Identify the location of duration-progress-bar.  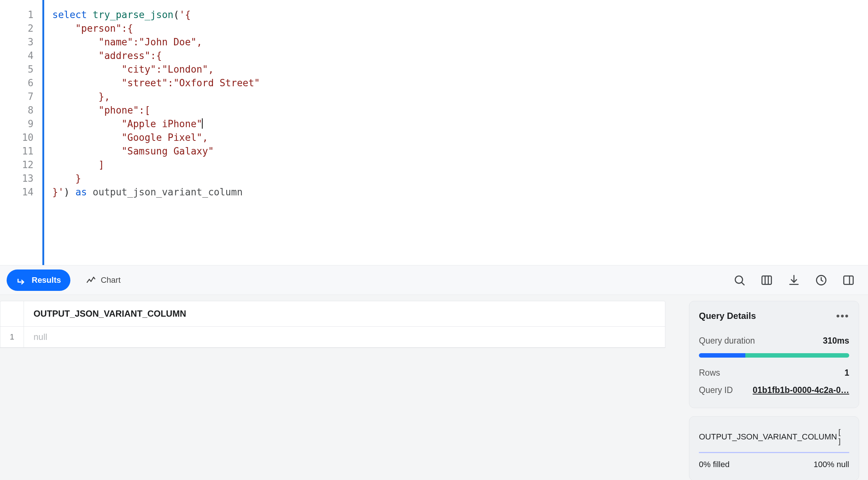
(774, 355).